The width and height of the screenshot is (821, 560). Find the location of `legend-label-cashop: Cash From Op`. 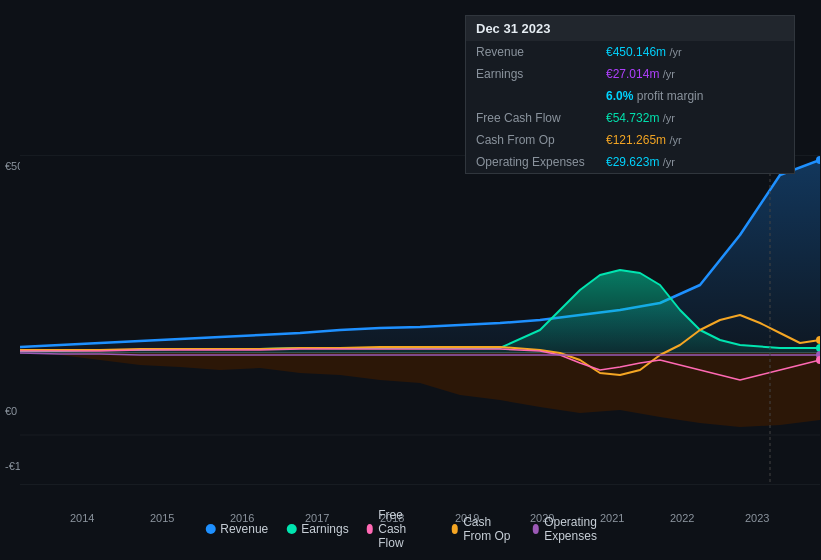

legend-label-cashop: Cash From Op is located at coordinates (488, 529).